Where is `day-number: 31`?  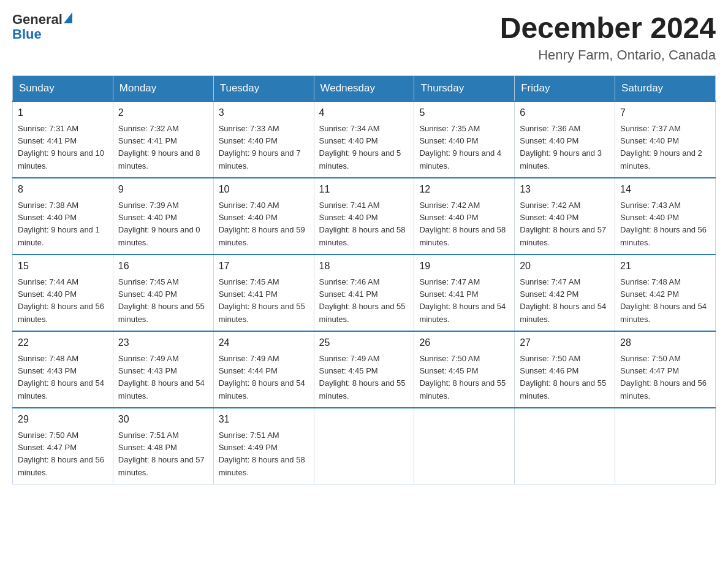 day-number: 31 is located at coordinates (264, 419).